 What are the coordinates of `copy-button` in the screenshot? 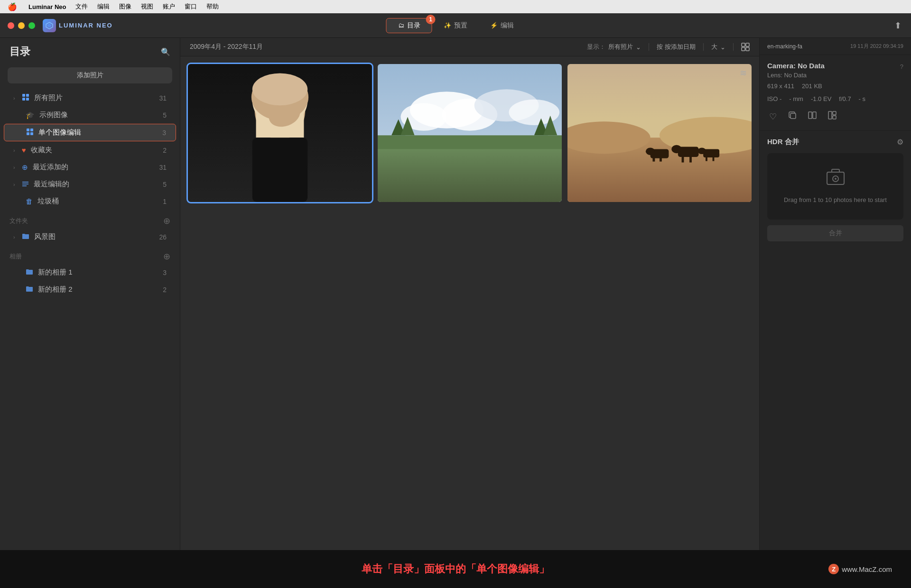 It's located at (792, 117).